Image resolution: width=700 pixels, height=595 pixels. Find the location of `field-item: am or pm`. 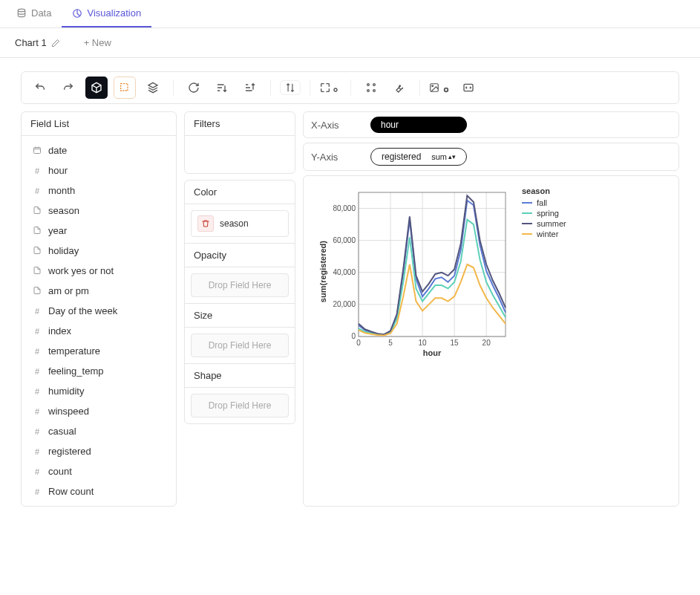

field-item: am or pm is located at coordinates (99, 291).